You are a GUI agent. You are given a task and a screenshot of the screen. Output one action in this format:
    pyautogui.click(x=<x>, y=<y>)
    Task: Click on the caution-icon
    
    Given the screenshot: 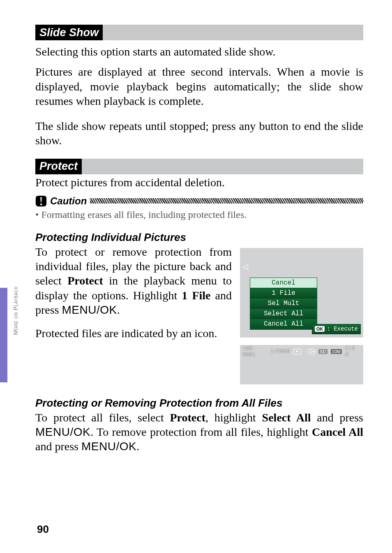 What is the action you would take?
    pyautogui.click(x=41, y=201)
    